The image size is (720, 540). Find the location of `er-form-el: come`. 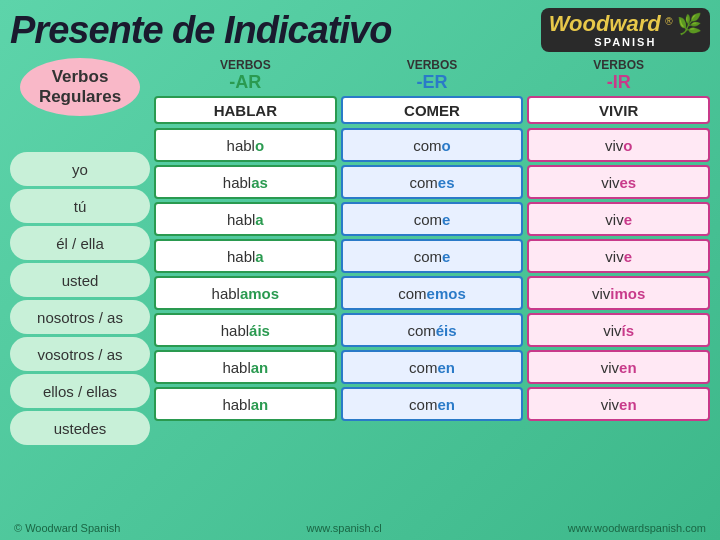

er-form-el: come is located at coordinates (432, 219).